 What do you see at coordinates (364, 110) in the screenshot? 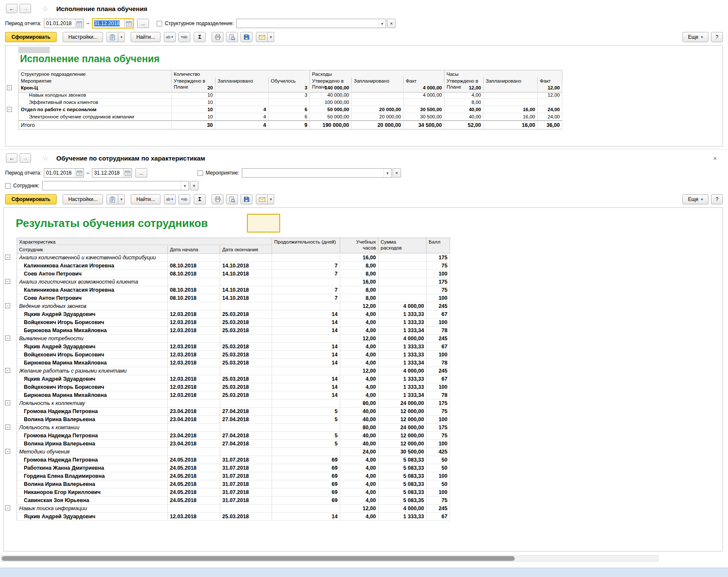
I see `plan-table-row: −Отдел по работе с персоналом104650 000,…` at bounding box center [364, 110].